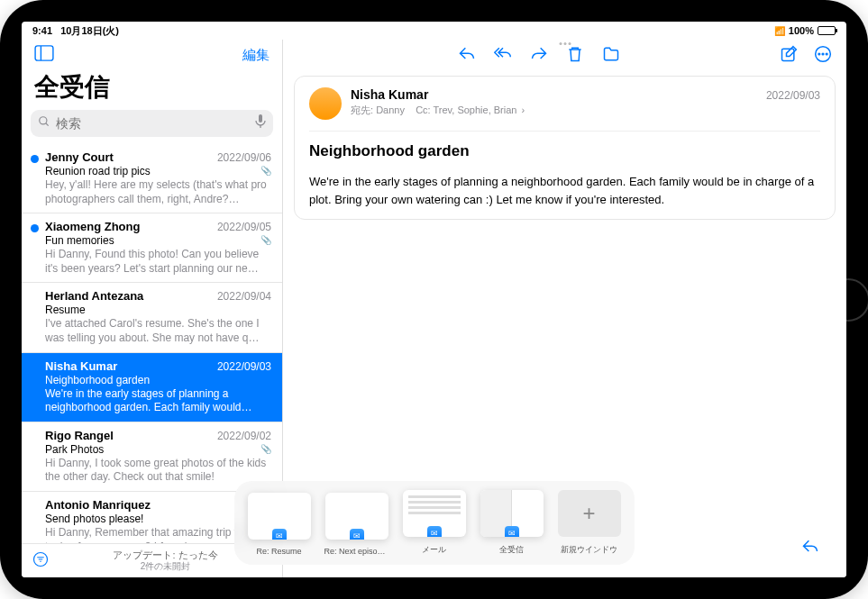 This screenshot has width=868, height=599. I want to click on filter-icon, so click(41, 560).